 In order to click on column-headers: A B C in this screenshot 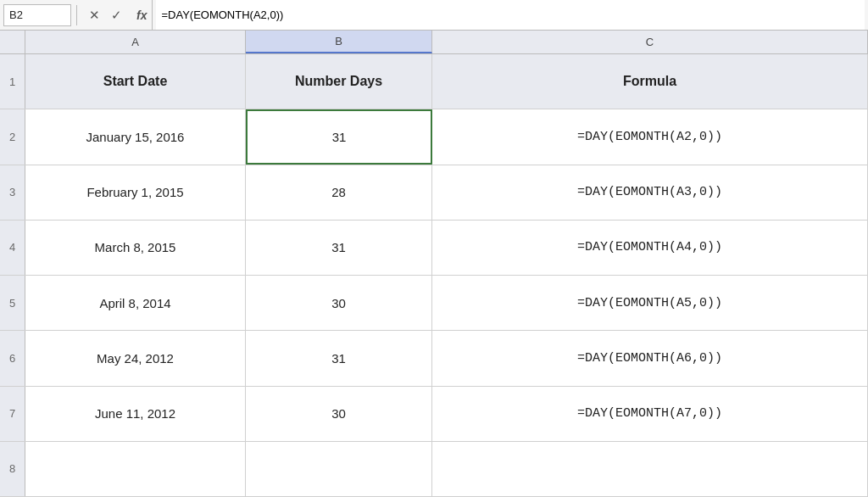, I will do `click(434, 42)`.